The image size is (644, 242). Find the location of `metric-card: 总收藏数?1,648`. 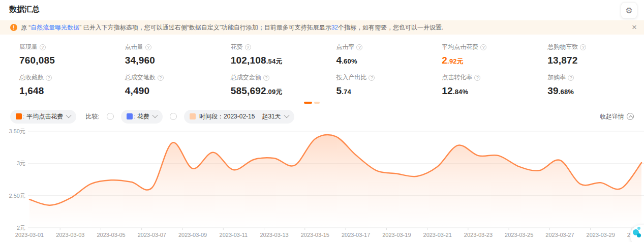

metric-card: 总收藏数?1,648 is located at coordinates (63, 88).